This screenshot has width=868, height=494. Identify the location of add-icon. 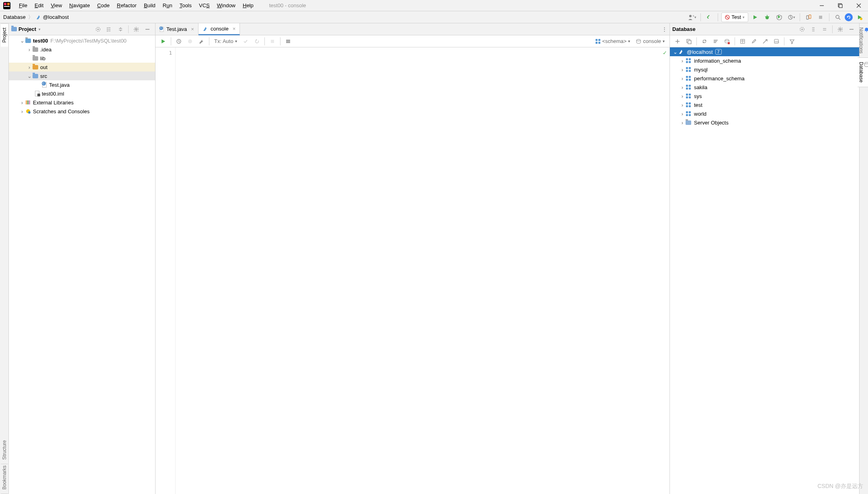
(678, 41).